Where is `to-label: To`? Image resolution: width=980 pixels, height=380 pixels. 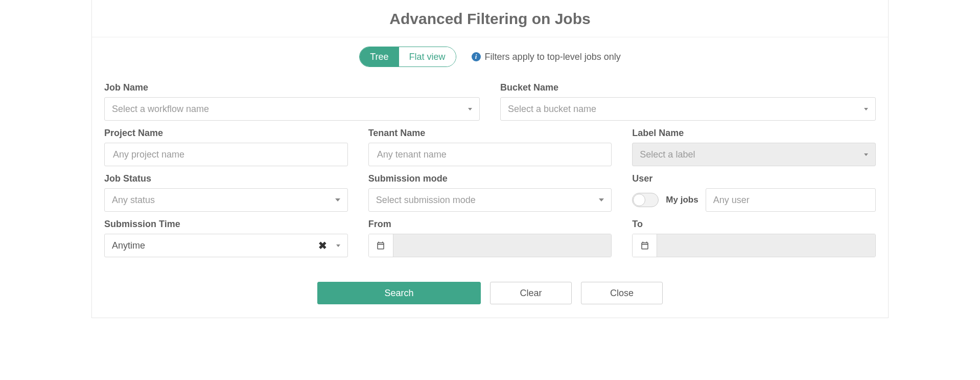 to-label: To is located at coordinates (754, 224).